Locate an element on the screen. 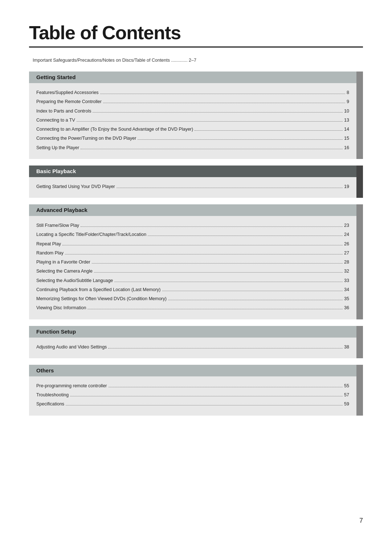 The width and height of the screenshot is (392, 539). toc-entry: Connecting to an Amplifier (To Enjoy the… is located at coordinates (193, 129).